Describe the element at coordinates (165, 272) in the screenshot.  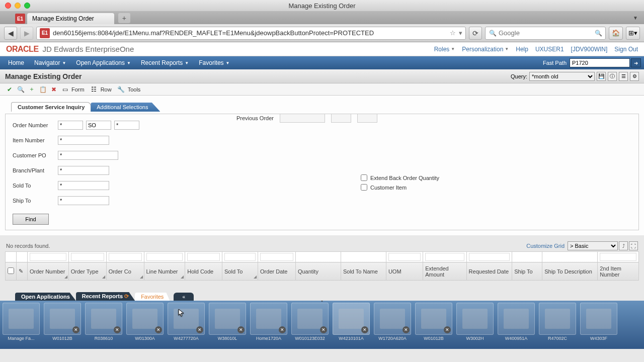
I see `col-line-number: Line Number◢` at that location.